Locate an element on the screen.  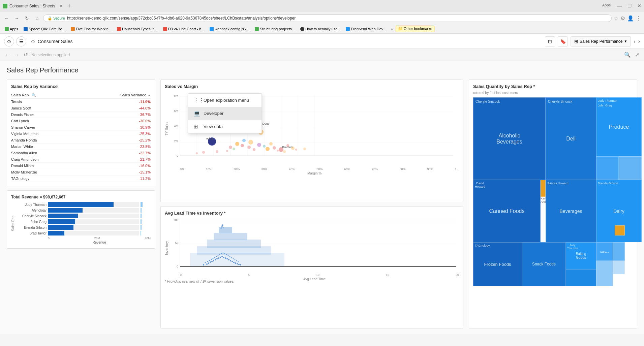
variance-title: Sales Rep by Variance is located at coordinates (81, 86).